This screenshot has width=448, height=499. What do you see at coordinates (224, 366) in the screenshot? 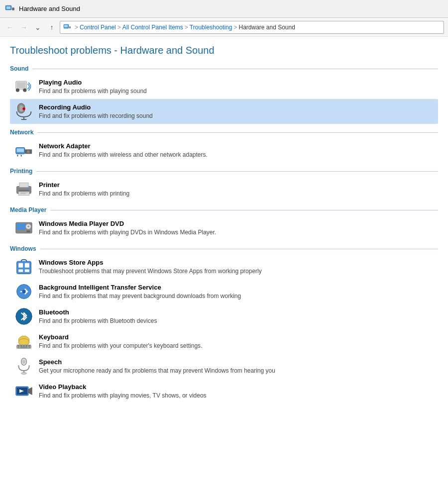
I see `item-row-speech: SpeechGet your microphone ready and fix …` at bounding box center [224, 366].